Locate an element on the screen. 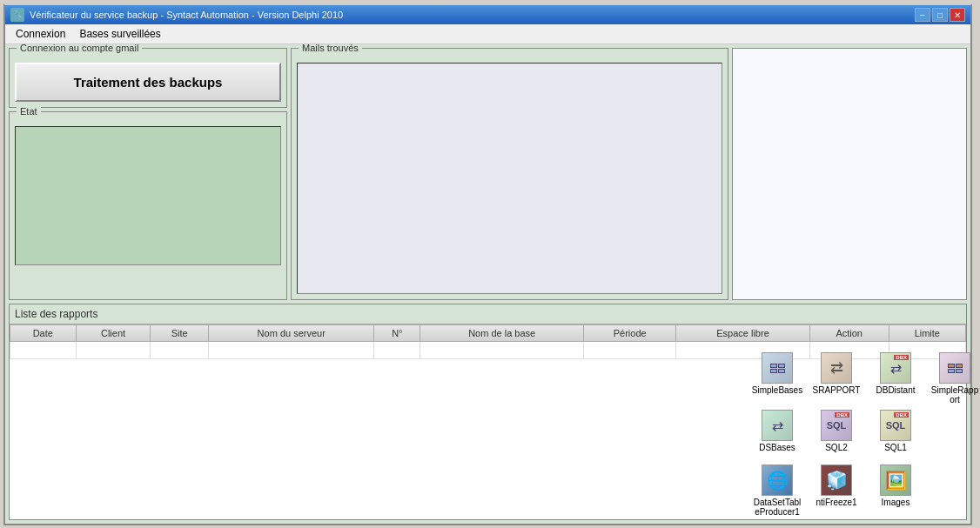  icon-images2-label: Images is located at coordinates (896, 503).